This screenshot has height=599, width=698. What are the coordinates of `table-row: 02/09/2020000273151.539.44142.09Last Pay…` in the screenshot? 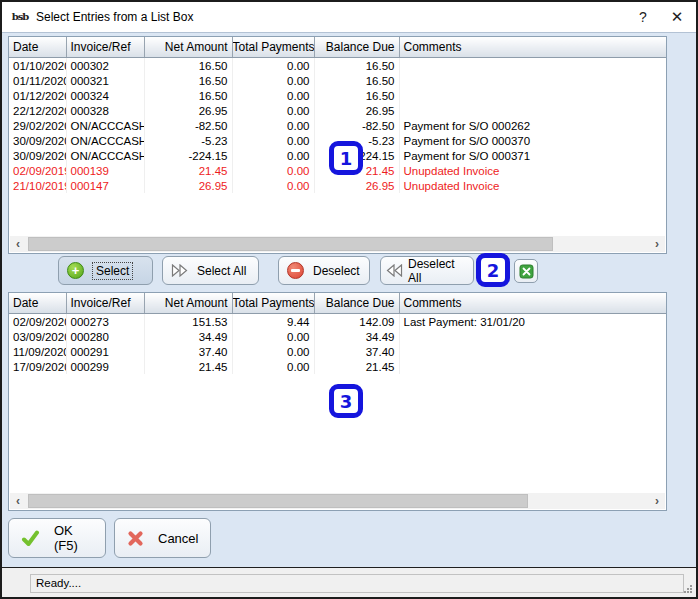 It's located at (338, 322).